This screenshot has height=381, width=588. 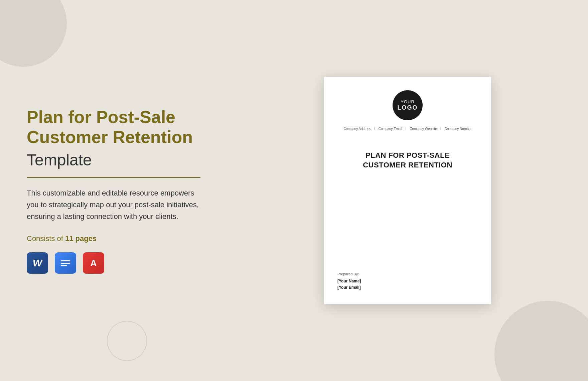 What do you see at coordinates (349, 287) in the screenshot?
I see `prepared-email-value: [Your Email]` at bounding box center [349, 287].